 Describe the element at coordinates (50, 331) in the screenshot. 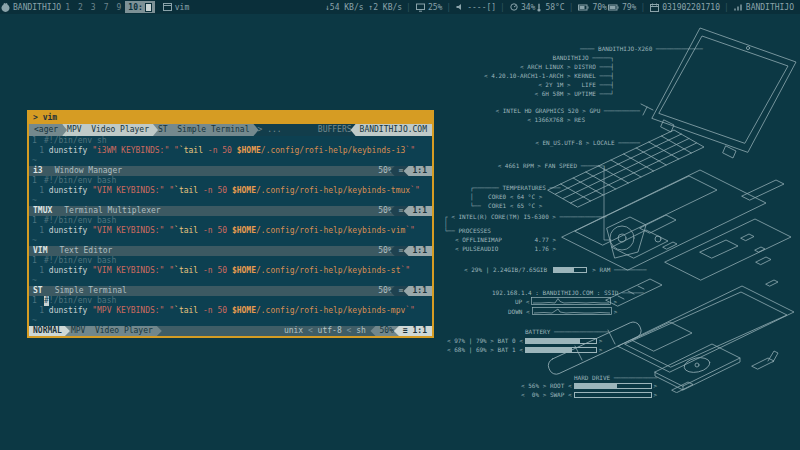

I see `vim-mode-indicator: NORMAL` at that location.